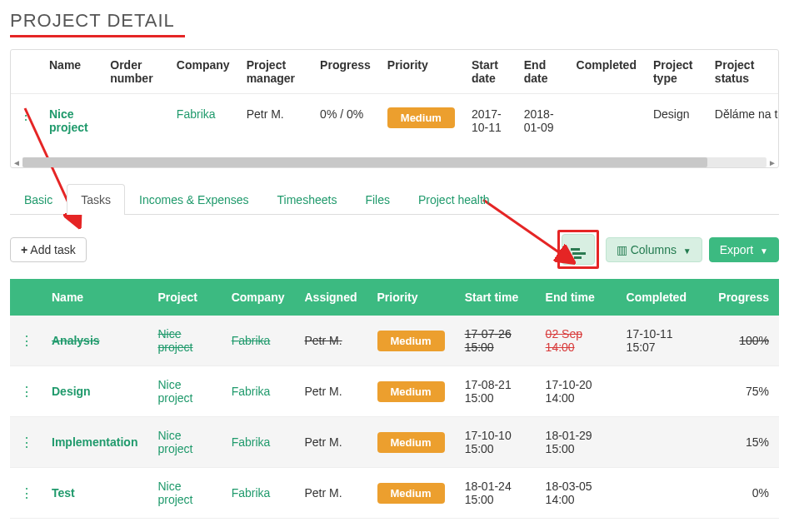  What do you see at coordinates (38, 200) in the screenshot?
I see `tab-basic: Basic` at bounding box center [38, 200].